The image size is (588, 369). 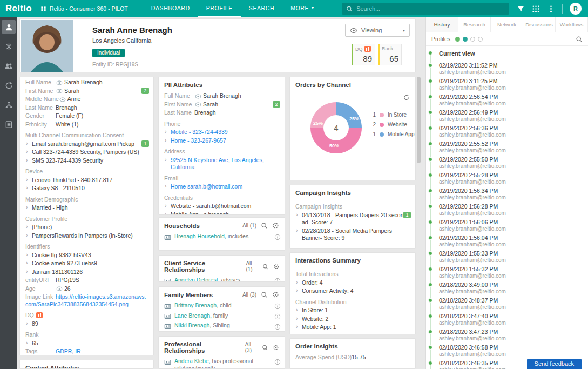 I want to click on relation-name-link: Lane Brenagh,, so click(x=193, y=316).